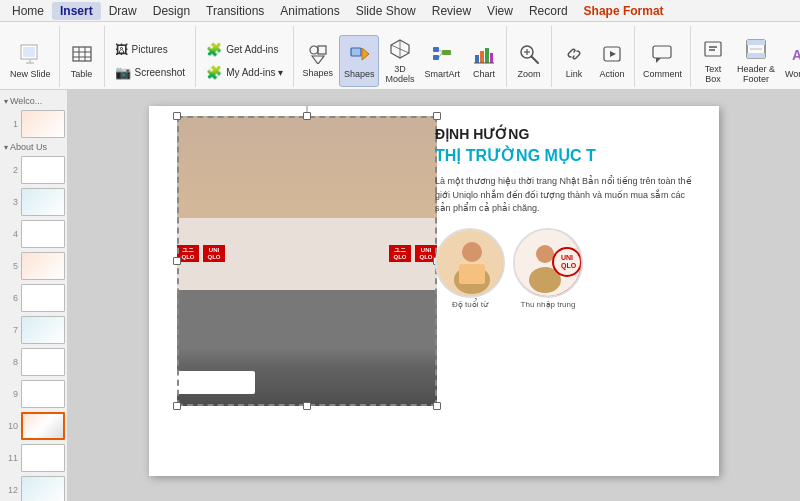 The image size is (800, 501). Describe the element at coordinates (529, 61) in the screenshot. I see `zoom-button: Zoom` at that location.